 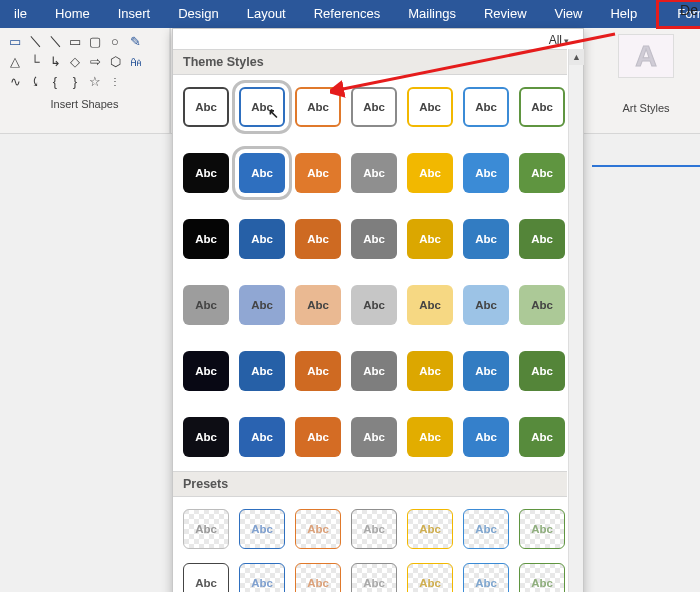 What do you see at coordinates (206, 371) in the screenshot?
I see `style-solid-r5c1: Abc` at bounding box center [206, 371].